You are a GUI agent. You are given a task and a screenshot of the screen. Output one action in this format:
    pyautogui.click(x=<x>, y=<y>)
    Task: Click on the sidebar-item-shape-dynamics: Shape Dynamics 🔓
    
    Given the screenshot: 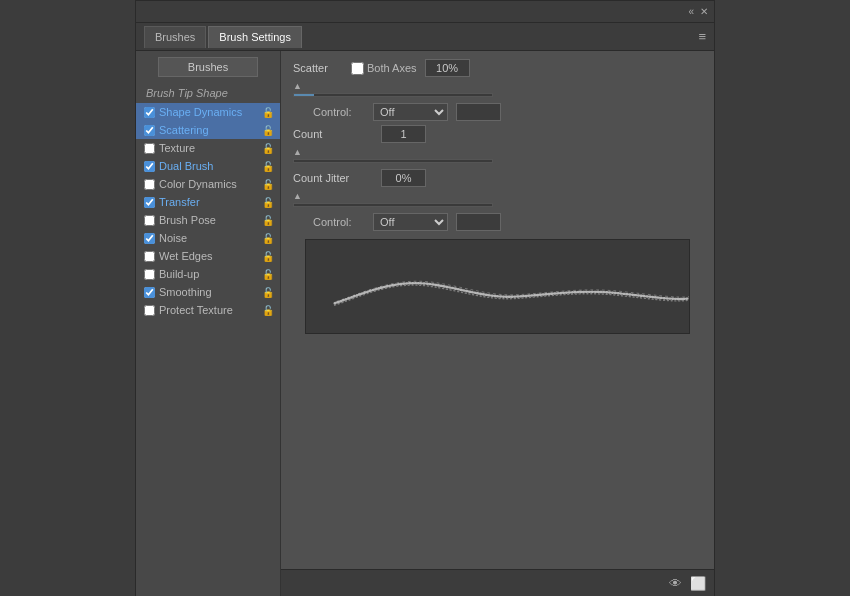 What is the action you would take?
    pyautogui.click(x=208, y=112)
    